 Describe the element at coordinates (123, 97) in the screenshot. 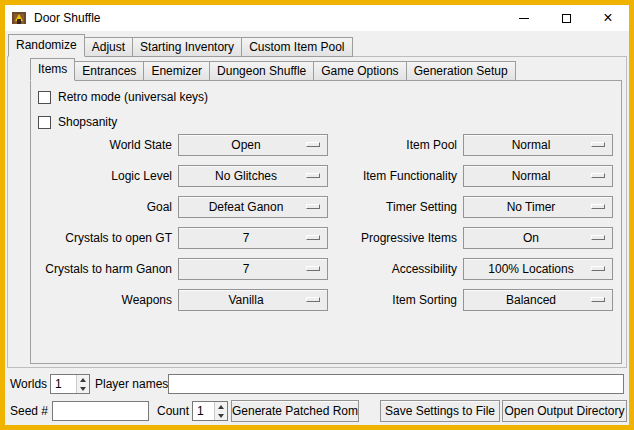

I see `retro-mode-checkbox: Retro mode (universal keys)` at that location.